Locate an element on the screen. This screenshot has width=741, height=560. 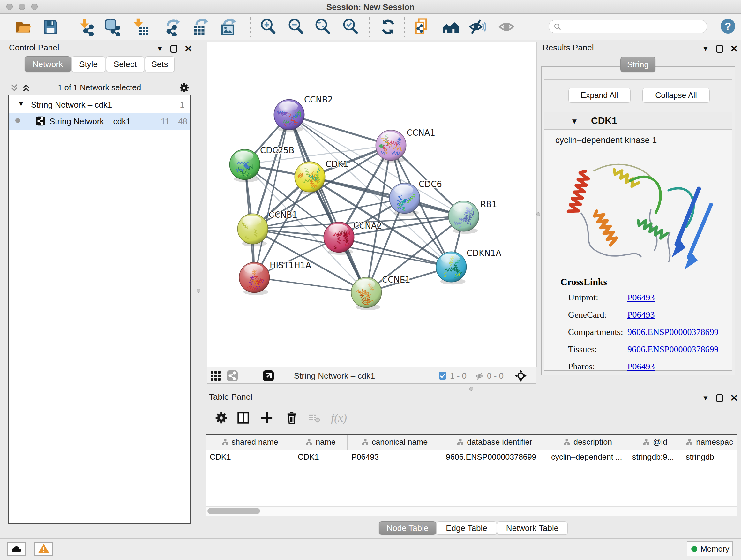
table-row: CDK1CDK1P064939606.ENSP00000378699cyclin… is located at coordinates (472, 457).